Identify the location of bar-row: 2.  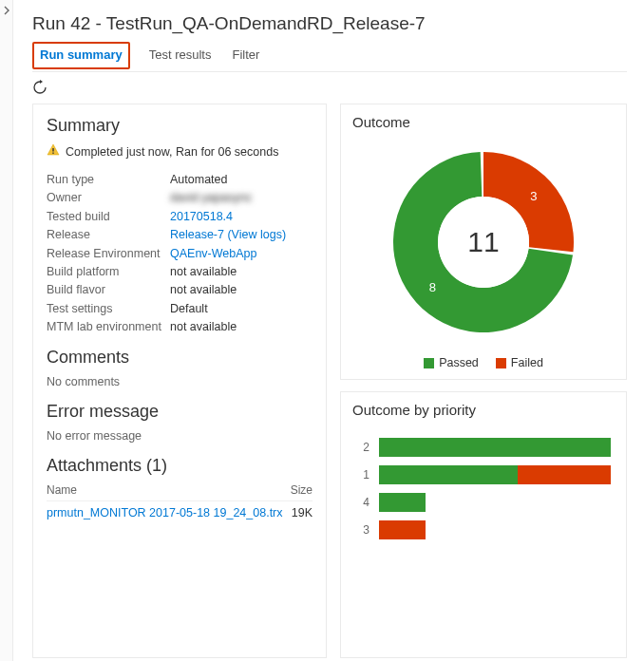
(483, 447).